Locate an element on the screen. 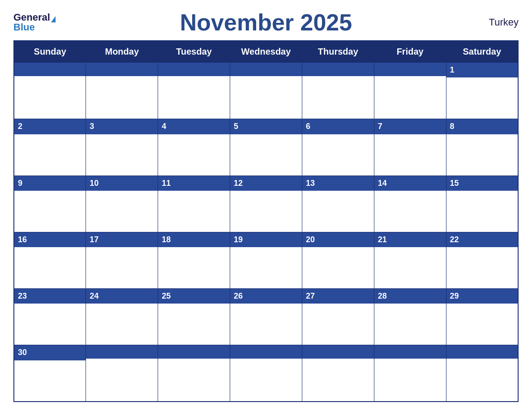 The height and width of the screenshot is (411, 532). day-number: 29 is located at coordinates (482, 296).